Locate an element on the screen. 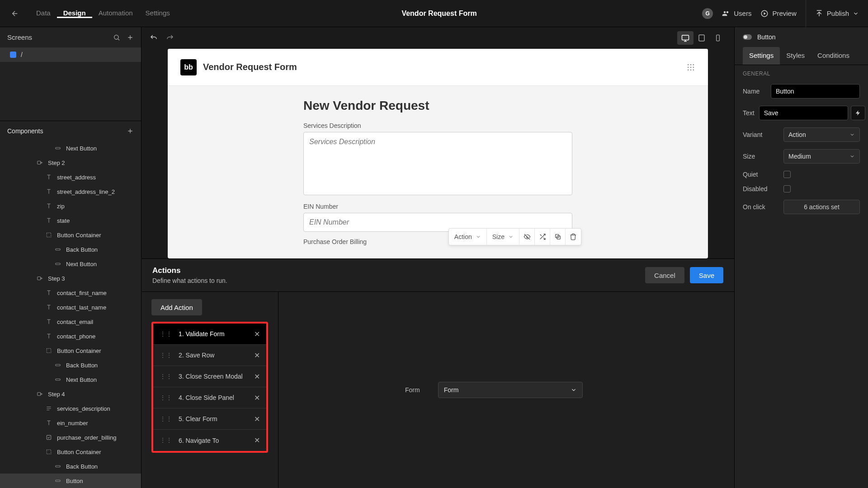 This screenshot has height=488, width=868. tree-row: services_description is located at coordinates (71, 408).